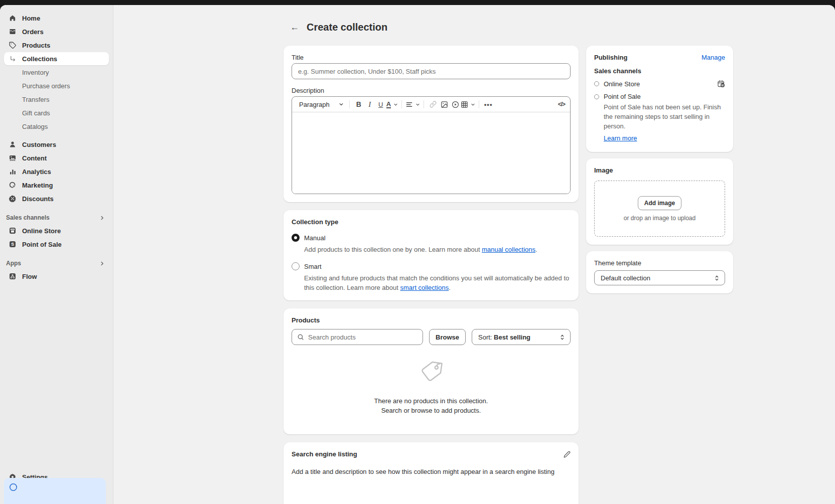  Describe the element at coordinates (322, 104) in the screenshot. I see `paragraph-style-select: Paragraph` at that location.